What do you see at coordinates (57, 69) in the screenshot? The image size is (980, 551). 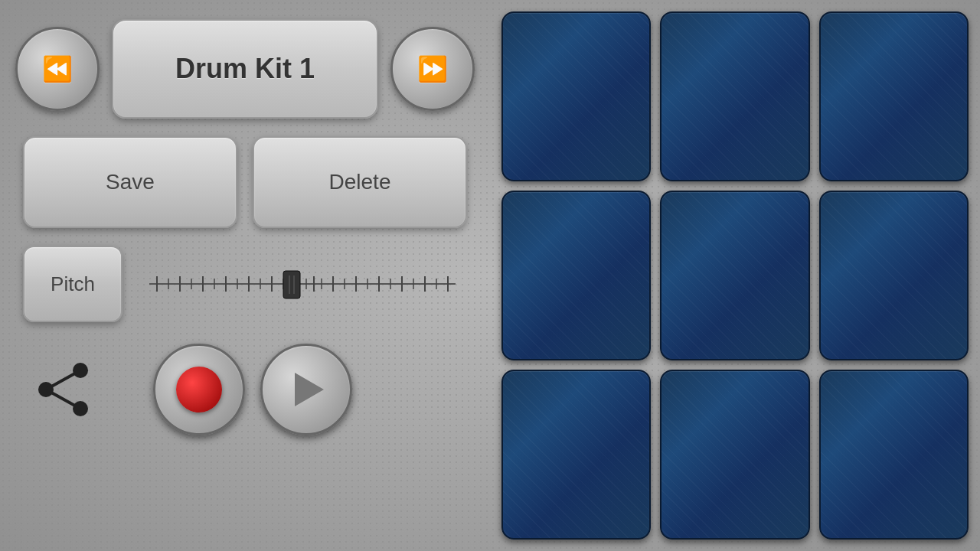 I see `prev-icon: ⏪` at bounding box center [57, 69].